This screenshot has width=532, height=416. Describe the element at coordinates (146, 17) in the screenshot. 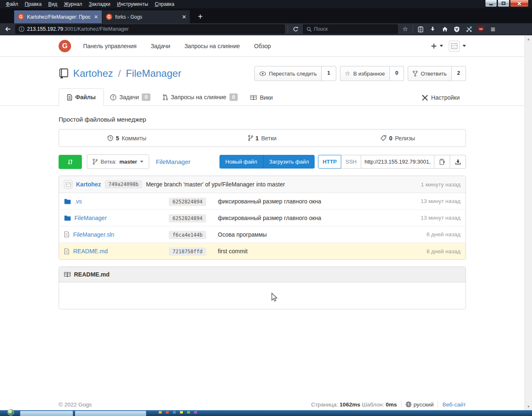

I see `browser-tab-forks: G forks - Gogs ✕` at that location.